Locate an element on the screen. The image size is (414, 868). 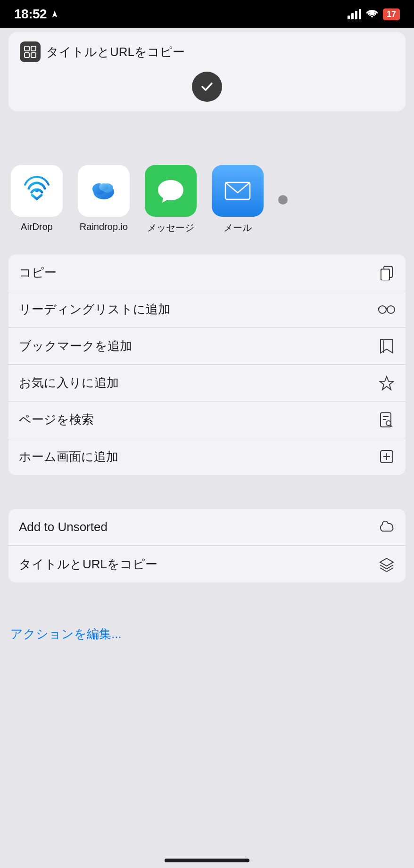
signal-icon is located at coordinates (355, 14).